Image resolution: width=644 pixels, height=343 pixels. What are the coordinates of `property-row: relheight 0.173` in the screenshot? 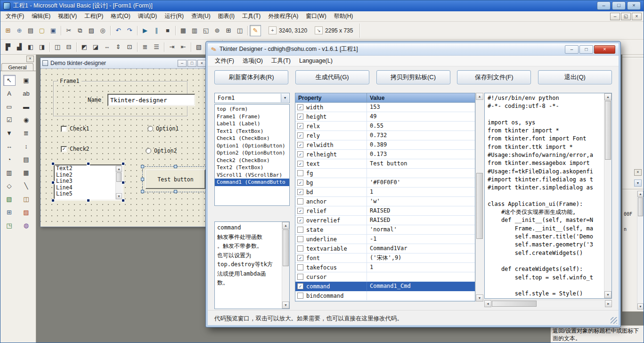 It's located at (385, 155).